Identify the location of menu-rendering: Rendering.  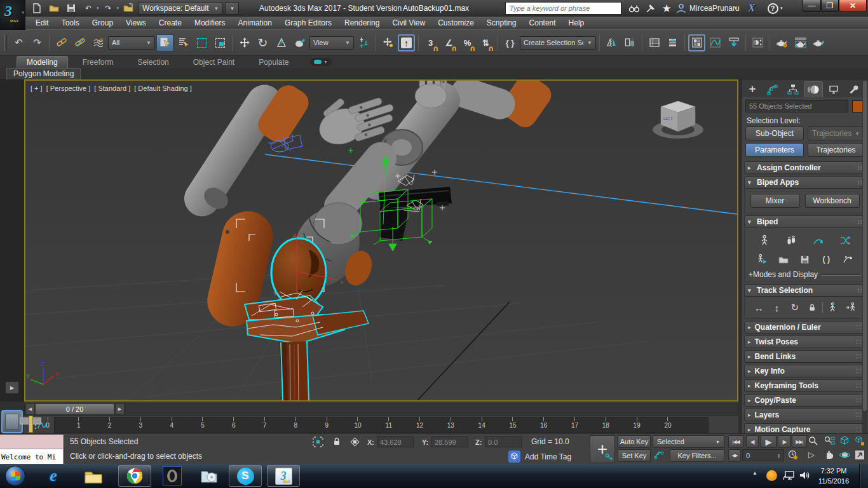
(362, 23).